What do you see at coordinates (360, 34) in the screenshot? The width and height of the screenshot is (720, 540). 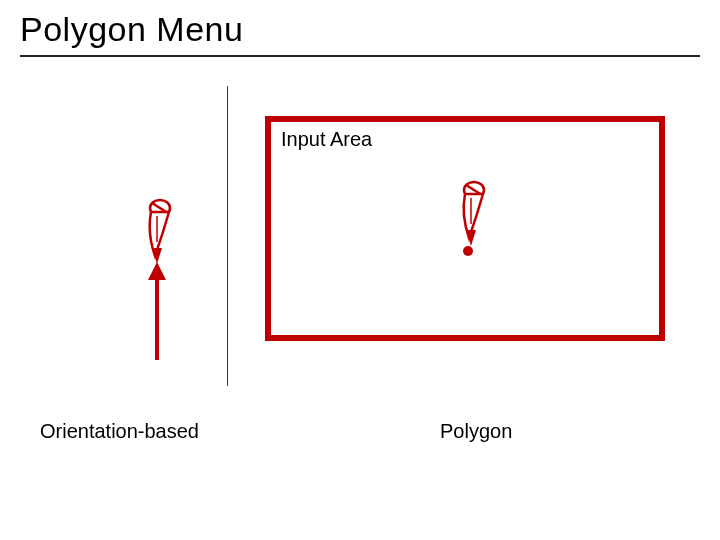 I see `title-block: Polygon Menu` at bounding box center [360, 34].